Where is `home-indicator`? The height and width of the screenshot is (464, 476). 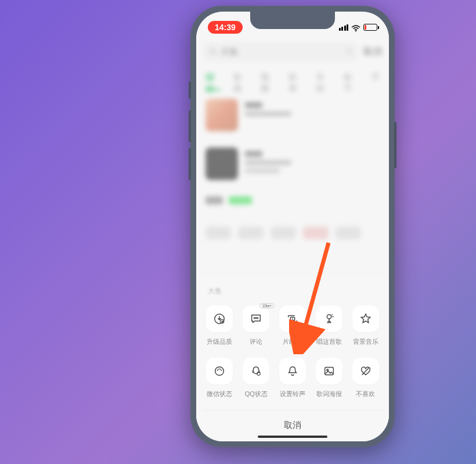
home-indicator is located at coordinates (293, 437).